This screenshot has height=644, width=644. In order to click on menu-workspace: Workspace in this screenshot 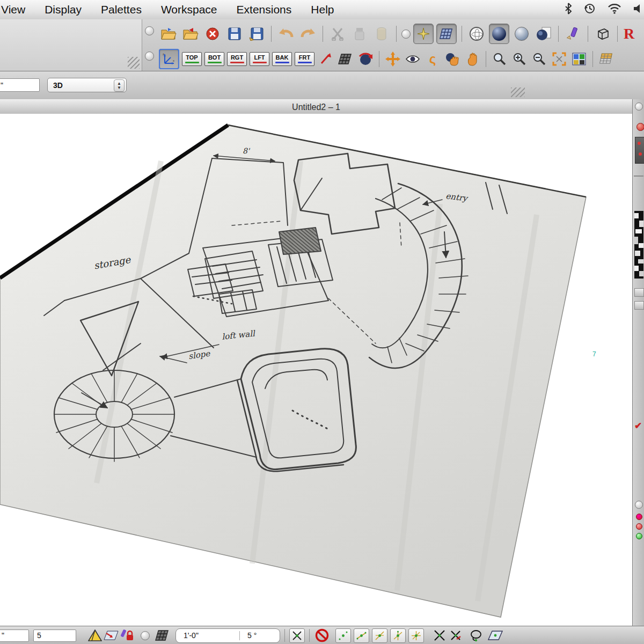, I will do `click(189, 10)`.